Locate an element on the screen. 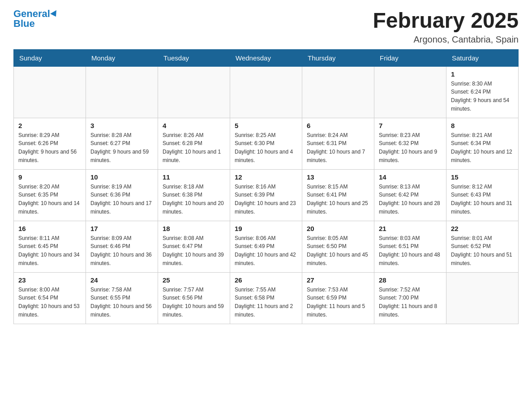 This screenshot has height=411, width=532. day-number: 21 is located at coordinates (410, 228).